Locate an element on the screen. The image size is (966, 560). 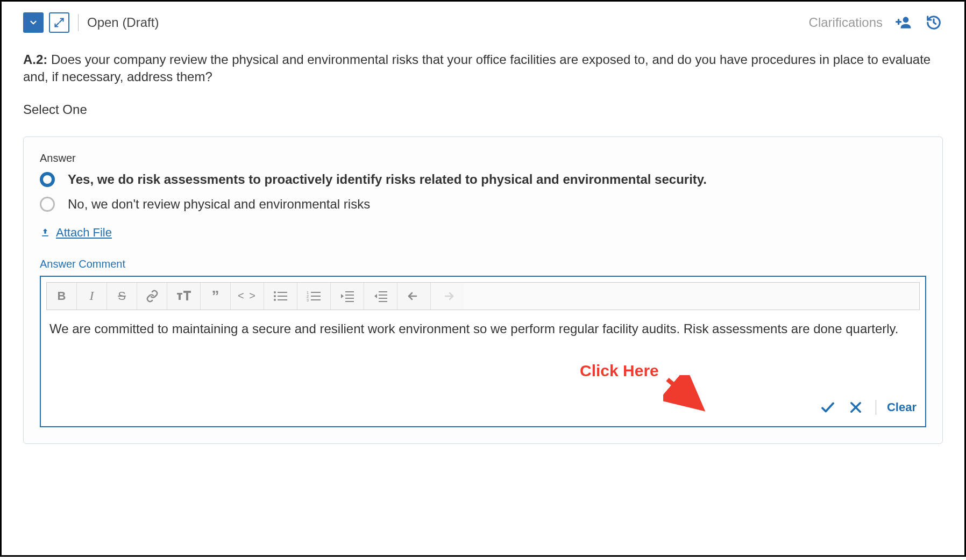
link-button is located at coordinates (152, 296).